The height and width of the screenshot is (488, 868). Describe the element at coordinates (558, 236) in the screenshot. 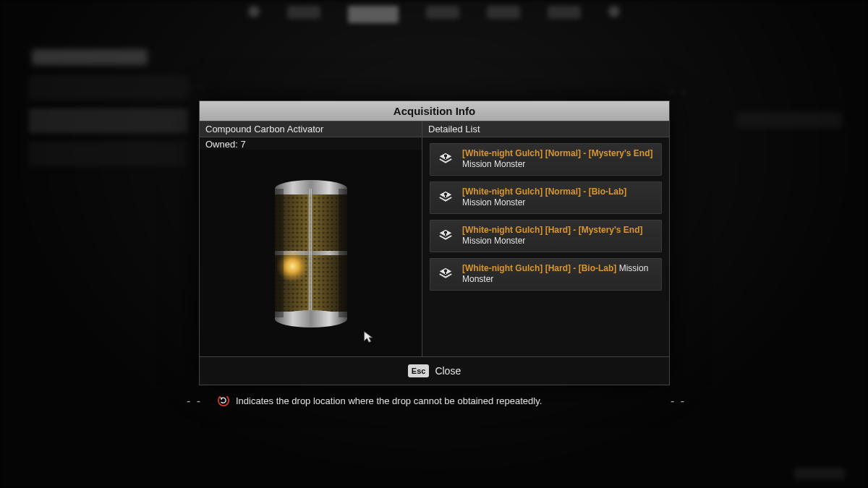

I see `entry-text: [White-night Gulch] [Hard] - [Mystery's …` at that location.